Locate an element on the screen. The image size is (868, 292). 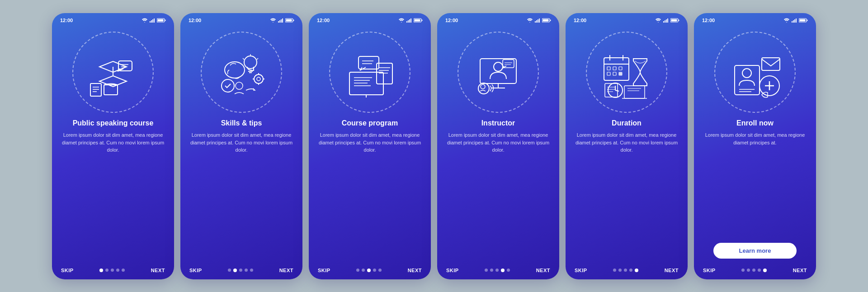
bottom-nav-1: SKIP NEXT is located at coordinates (113, 271).